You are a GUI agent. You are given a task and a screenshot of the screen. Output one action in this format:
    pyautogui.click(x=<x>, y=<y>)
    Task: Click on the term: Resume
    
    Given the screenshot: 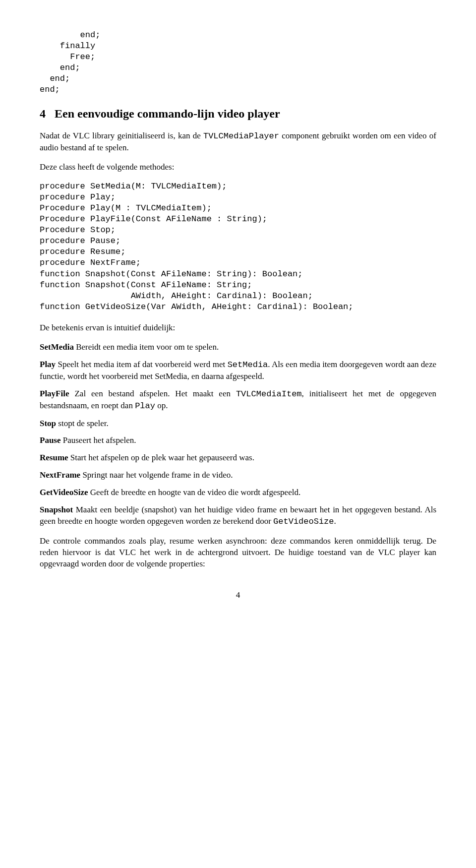 What is the action you would take?
    pyautogui.click(x=54, y=457)
    